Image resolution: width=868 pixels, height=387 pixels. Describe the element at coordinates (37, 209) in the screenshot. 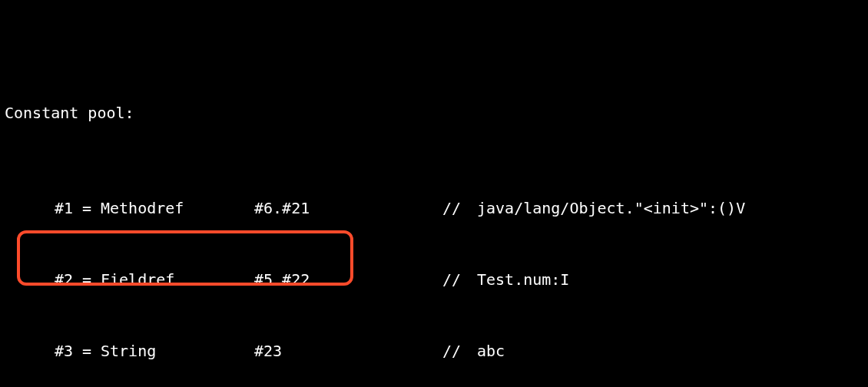

I see `cp-index: #1` at that location.